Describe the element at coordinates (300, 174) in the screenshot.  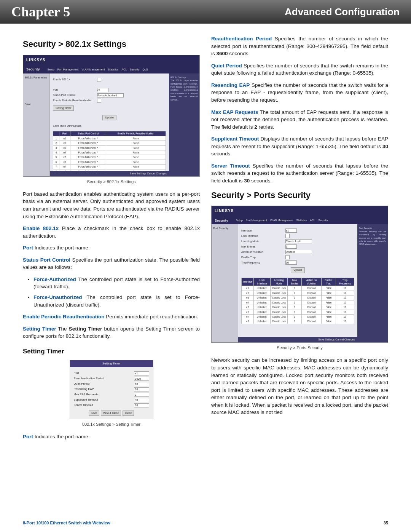
I see `server-para: Server Timeout Specifies the number of s…` at that location.